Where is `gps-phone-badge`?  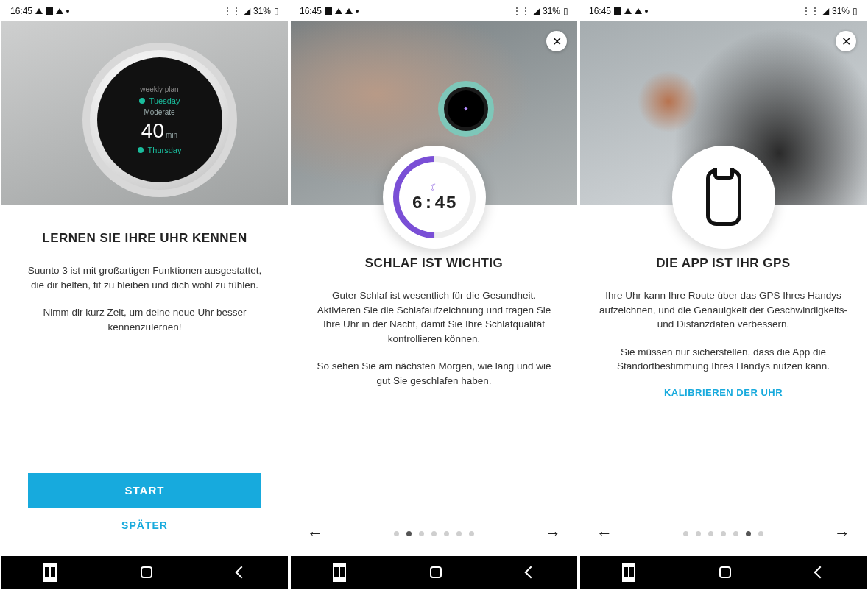 gps-phone-badge is located at coordinates (724, 197).